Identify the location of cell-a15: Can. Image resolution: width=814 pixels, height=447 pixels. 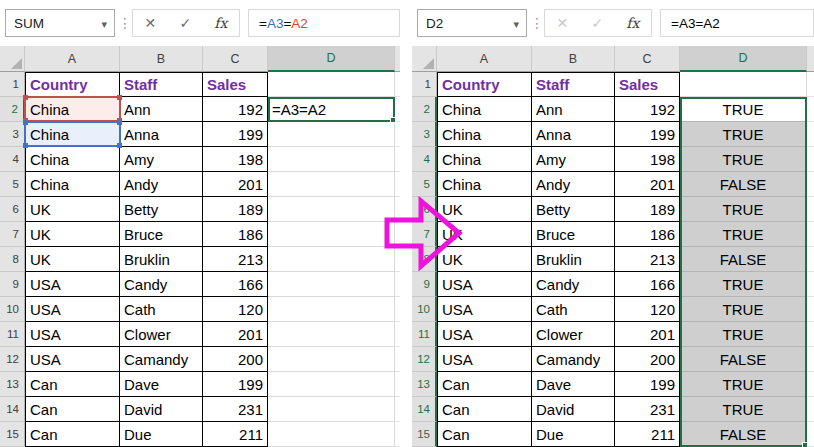
(484, 434).